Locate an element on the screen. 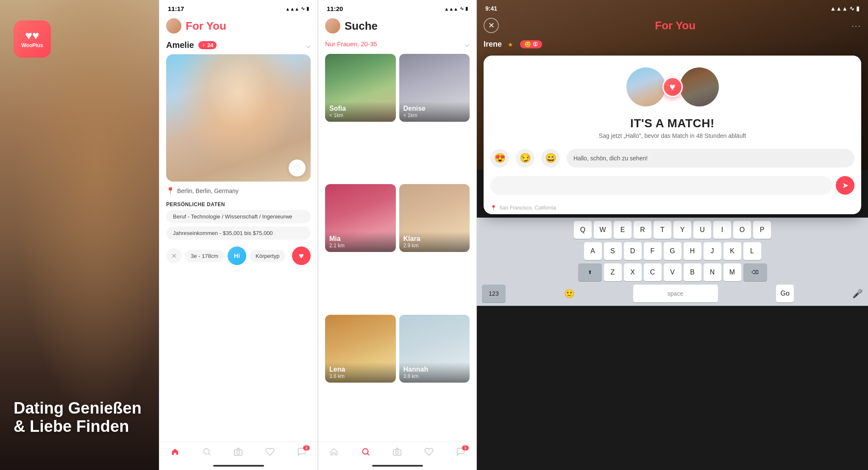  key-j: J is located at coordinates (712, 251).